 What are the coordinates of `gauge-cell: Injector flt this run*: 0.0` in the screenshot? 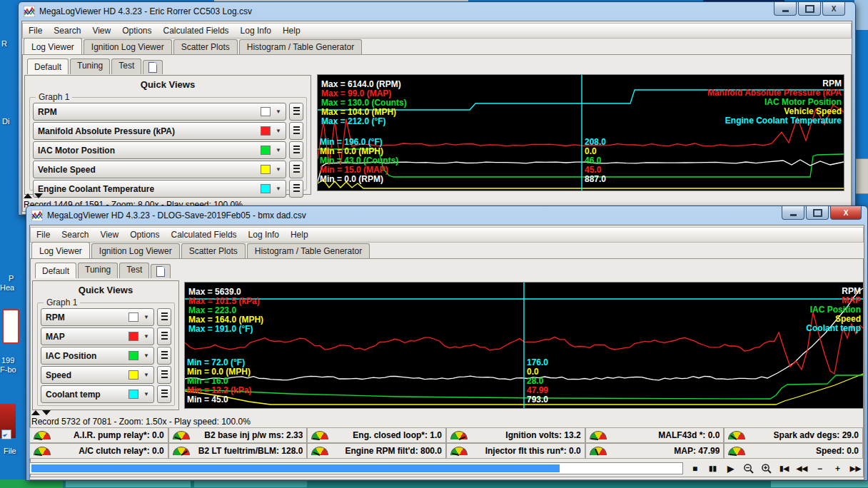 It's located at (515, 451).